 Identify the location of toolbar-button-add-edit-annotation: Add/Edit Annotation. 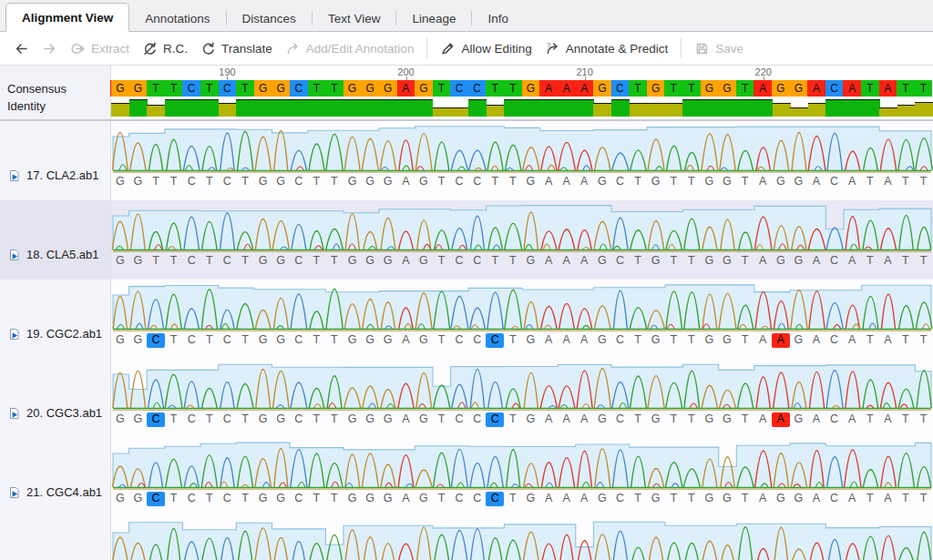
(350, 49).